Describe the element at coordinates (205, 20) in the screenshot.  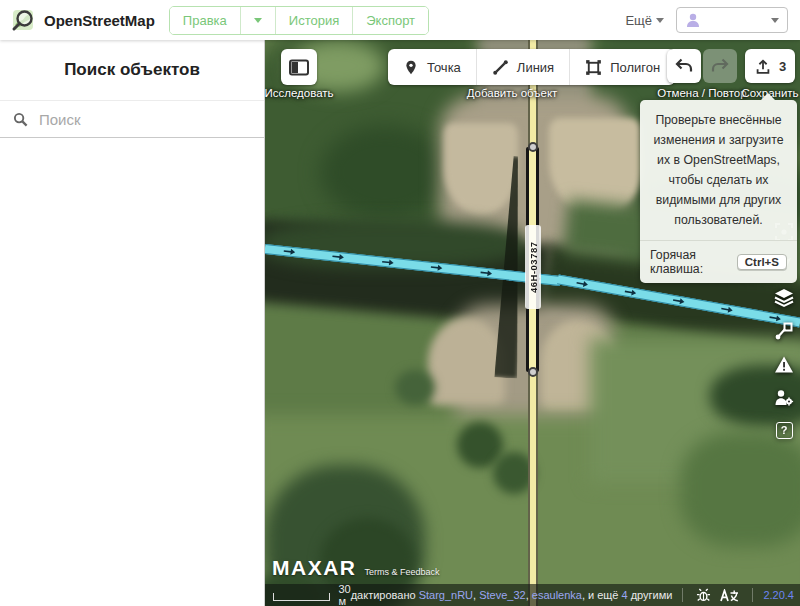
I see `edit-button: Правка` at that location.